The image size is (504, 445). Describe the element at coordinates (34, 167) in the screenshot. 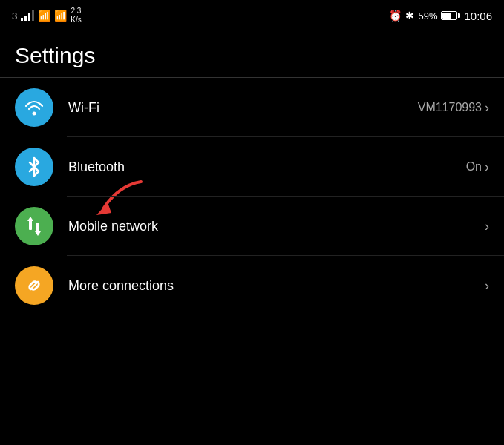

I see `bluetooth-icon` at that location.